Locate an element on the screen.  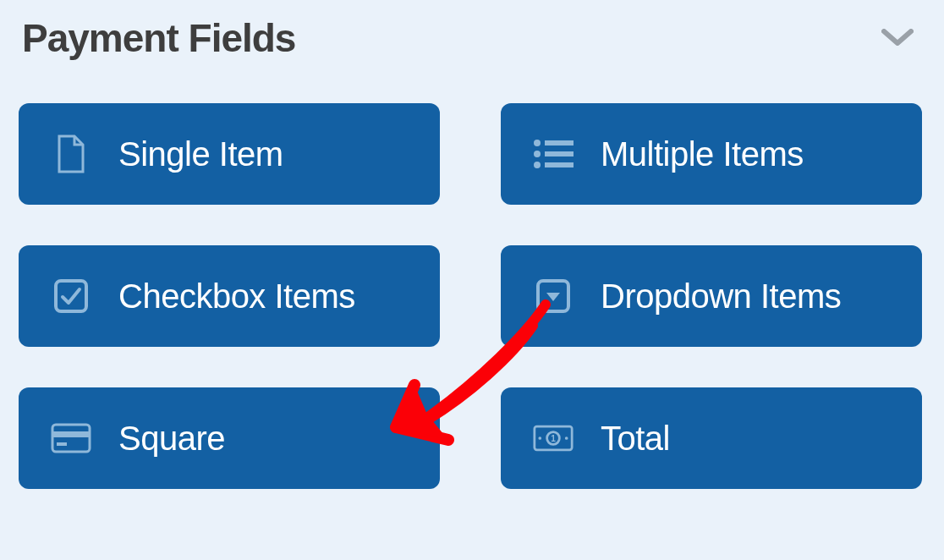
checkbox-icon is located at coordinates (71, 296).